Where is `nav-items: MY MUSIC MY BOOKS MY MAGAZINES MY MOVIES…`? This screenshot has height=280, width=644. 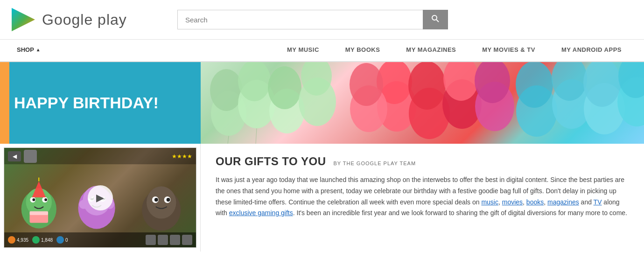 nav-items: MY MUSIC MY BOOKS MY MAGAZINES MY MOVIES… is located at coordinates (455, 50).